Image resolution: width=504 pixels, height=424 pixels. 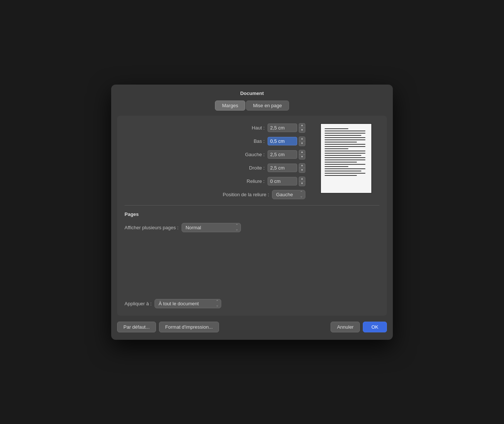 What do you see at coordinates (282, 181) in the screenshot?
I see `reliure-input` at bounding box center [282, 181].